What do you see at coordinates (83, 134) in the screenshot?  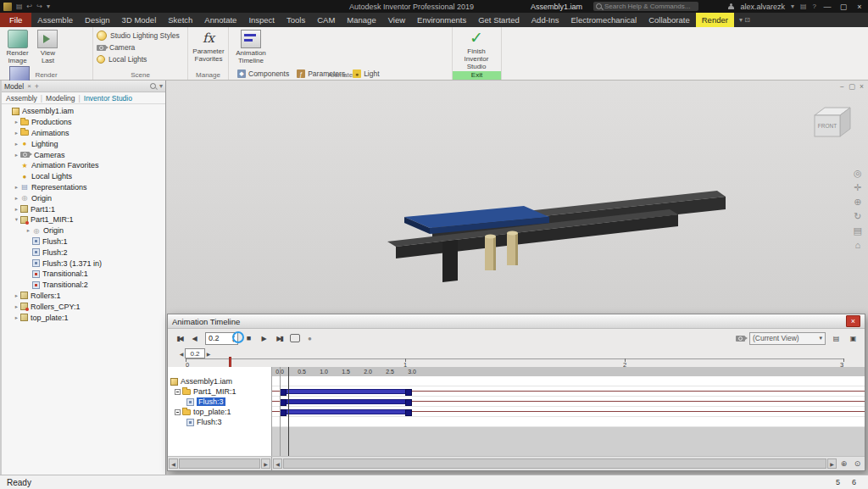 I see `tree-item-animations: ▸ Animations` at bounding box center [83, 134].